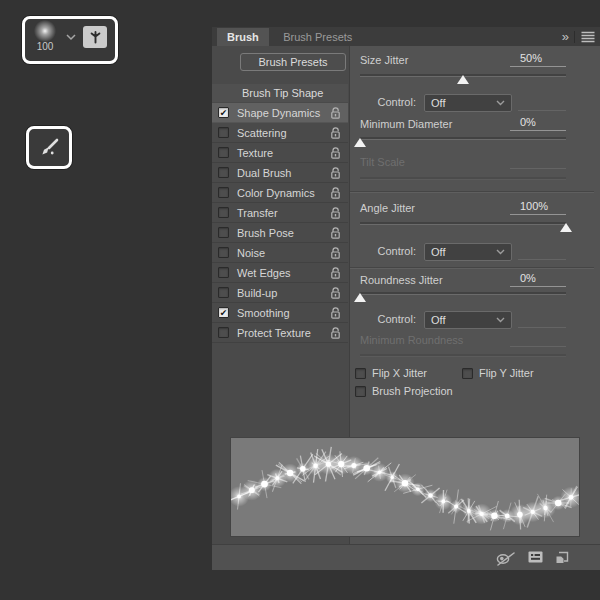 The height and width of the screenshot is (600, 600). What do you see at coordinates (388, 208) in the screenshot?
I see `angle-jitter-label: Angle Jitter` at bounding box center [388, 208].